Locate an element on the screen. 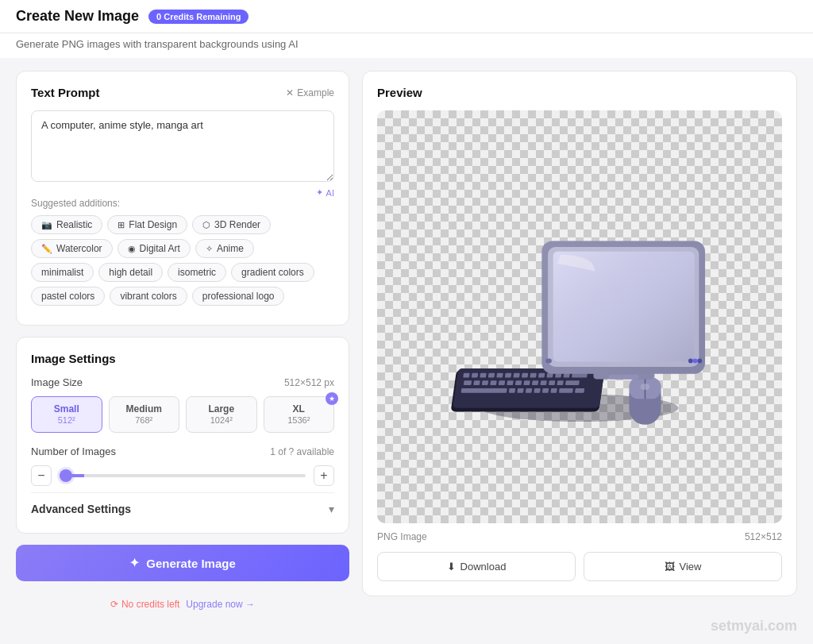 This screenshot has width=813, height=644. tag-label: gradient colors is located at coordinates (273, 272).